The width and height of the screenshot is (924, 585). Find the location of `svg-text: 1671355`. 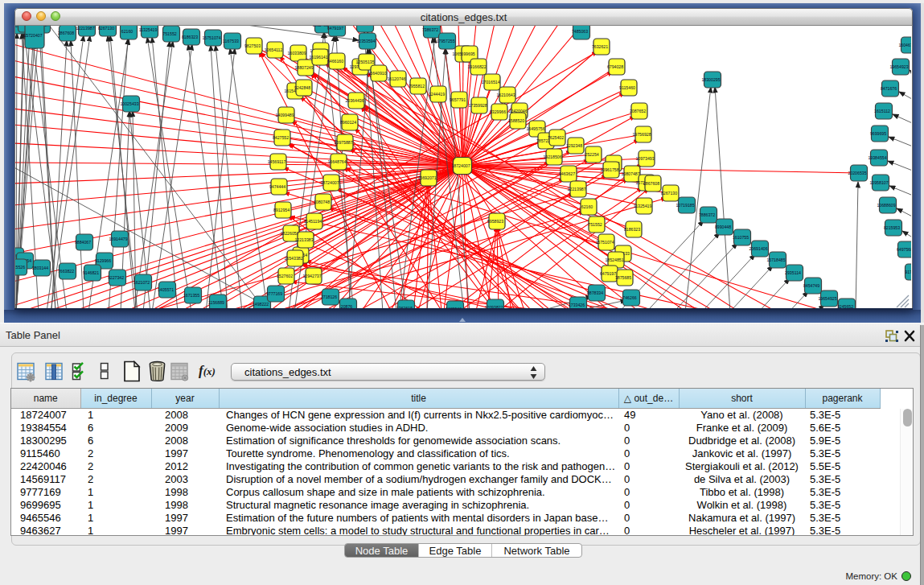

svg-text: 1671355 is located at coordinates (191, 295).